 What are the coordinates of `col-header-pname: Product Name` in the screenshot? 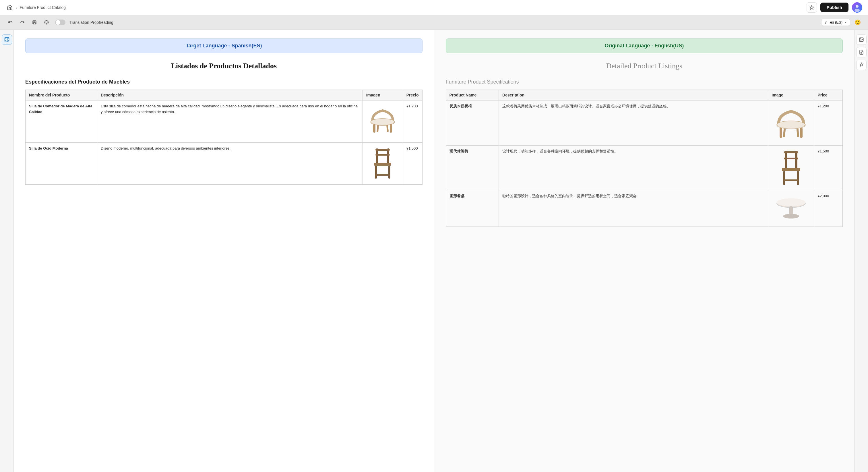 It's located at (472, 95).